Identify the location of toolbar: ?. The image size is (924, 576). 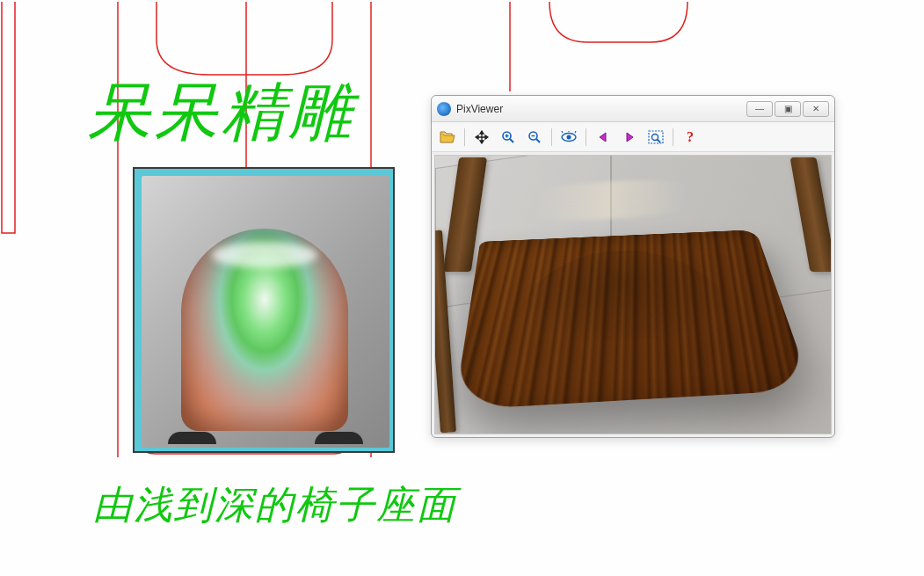
(633, 137).